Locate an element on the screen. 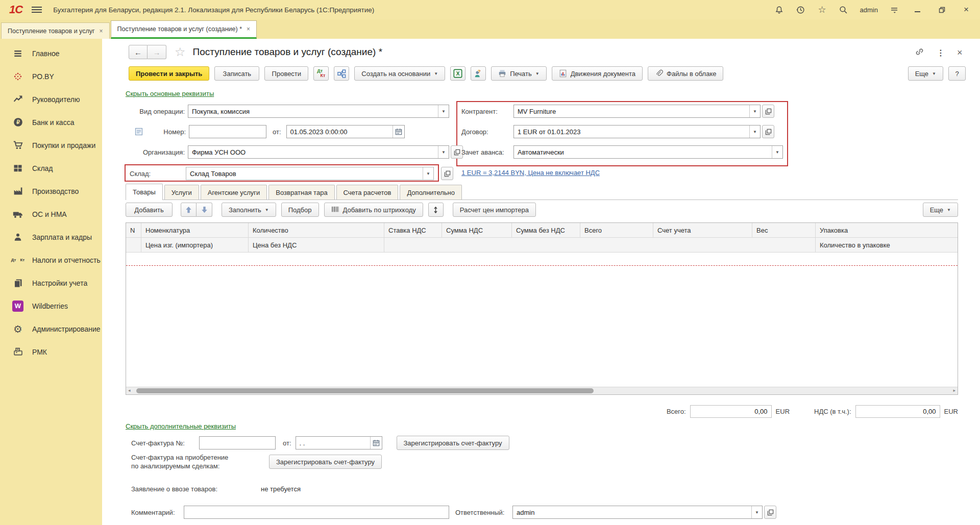  window-tab-document: Поступление товаров и услуг (создание) *… is located at coordinates (184, 30).